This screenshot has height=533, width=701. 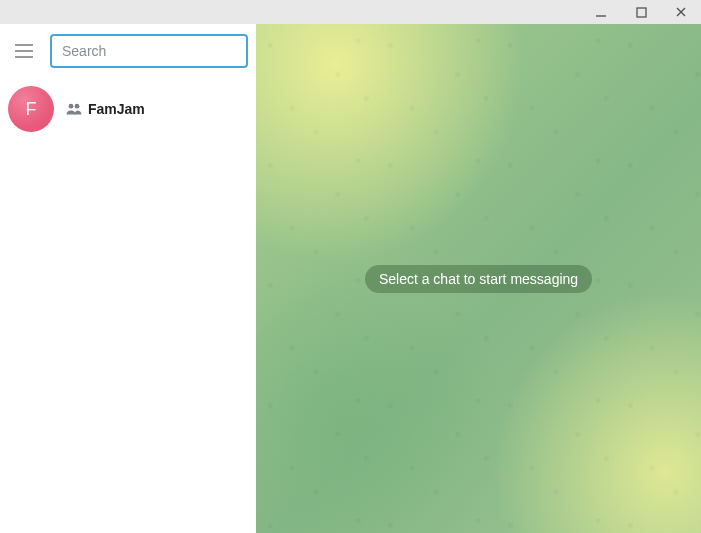 What do you see at coordinates (478, 279) in the screenshot?
I see `empty-state-message: Select a chat to start messaging` at bounding box center [478, 279].